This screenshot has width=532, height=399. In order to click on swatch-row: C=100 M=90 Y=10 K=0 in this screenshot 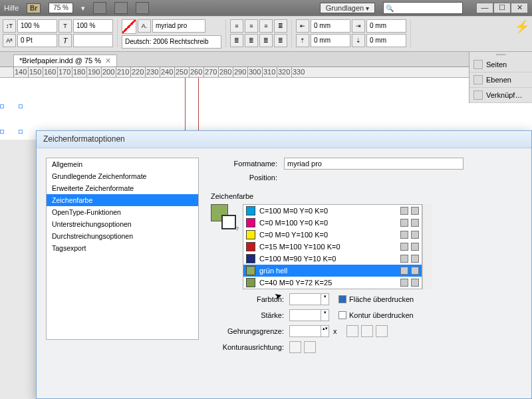, I will do `click(332, 259)`.